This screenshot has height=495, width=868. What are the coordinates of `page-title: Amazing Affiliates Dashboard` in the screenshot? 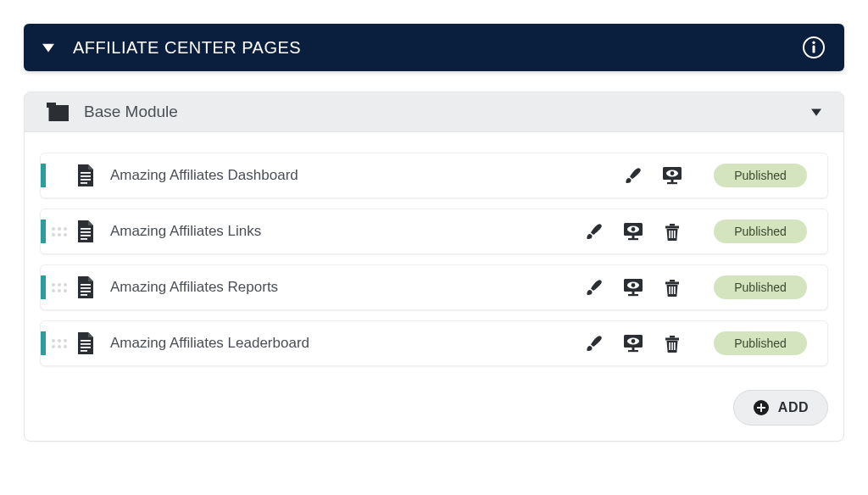 It's located at (366, 175).